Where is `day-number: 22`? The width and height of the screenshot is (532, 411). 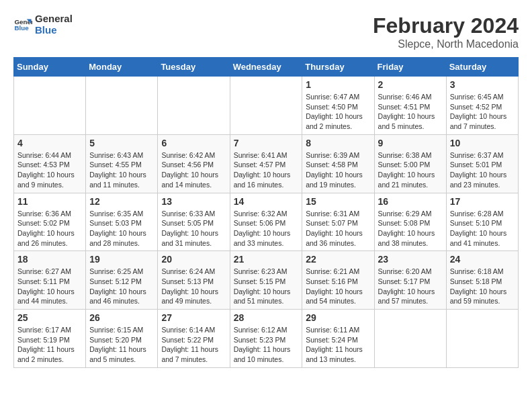
day-number: 22 is located at coordinates (338, 259).